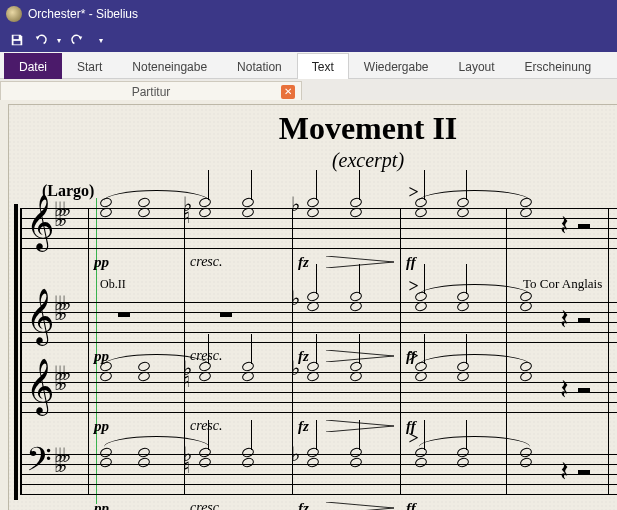 Image resolution: width=617 pixels, height=510 pixels. Describe the element at coordinates (41, 40) in the screenshot. I see `undo-button` at that location.